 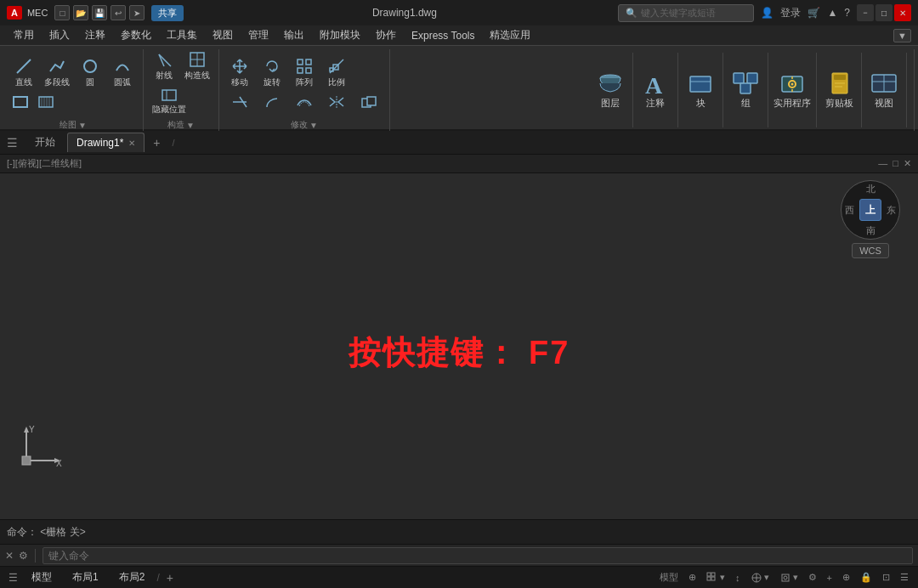 What do you see at coordinates (42, 578) in the screenshot?
I see `status-tab-model: 模型` at bounding box center [42, 578].